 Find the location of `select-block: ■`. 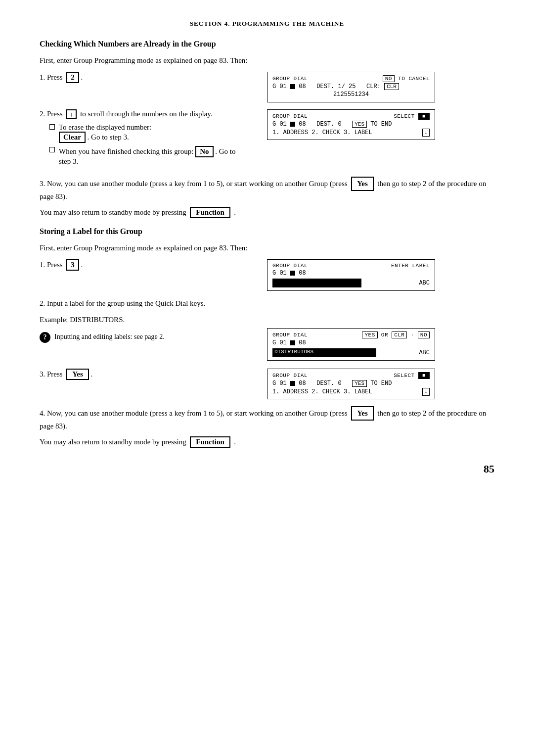

select-block: ■ is located at coordinates (424, 116).